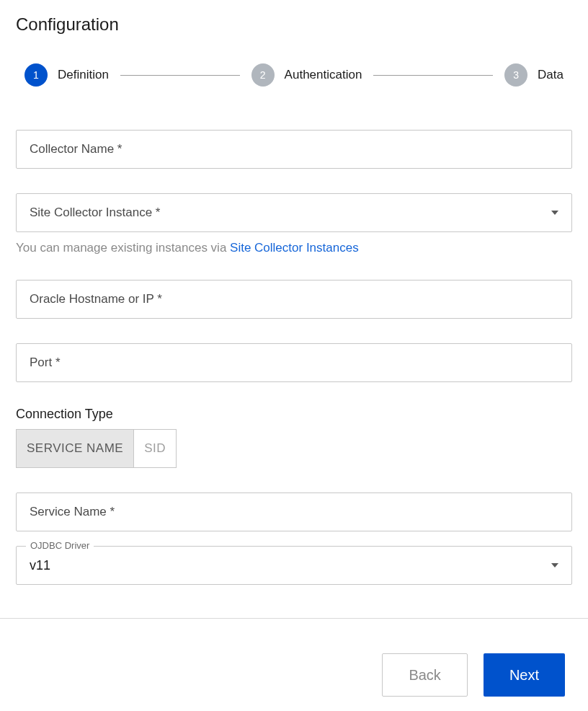  I want to click on back-button: Back, so click(424, 675).